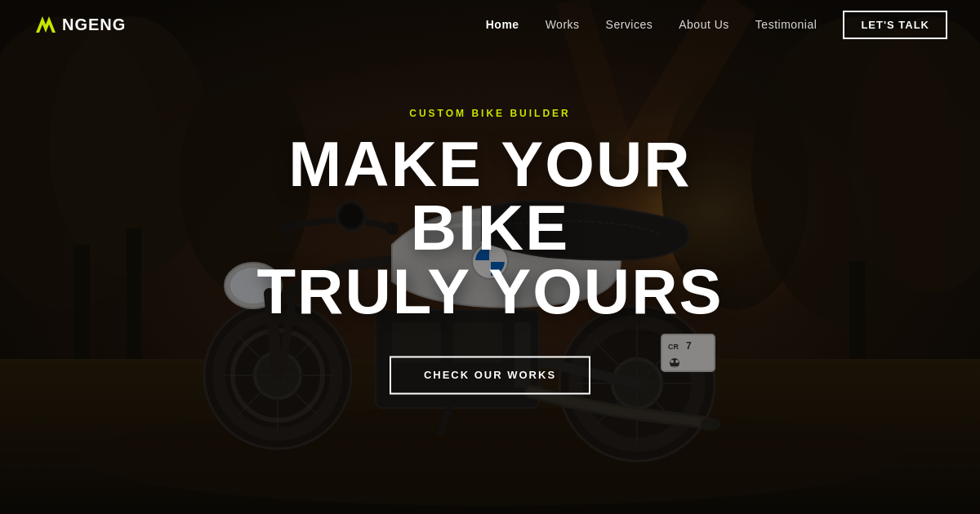 This screenshot has width=980, height=514. What do you see at coordinates (490, 196) in the screenshot?
I see `hero-title-line1: MAKE YOUR BIKE` at bounding box center [490, 196].